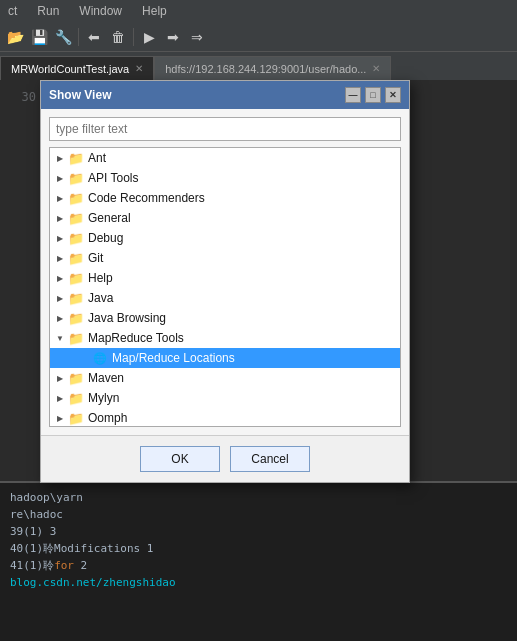 The height and width of the screenshot is (641, 517). Describe the element at coordinates (136, 338) in the screenshot. I see `tree-label-mapreduce-tools: MapReduce Tools` at that location.